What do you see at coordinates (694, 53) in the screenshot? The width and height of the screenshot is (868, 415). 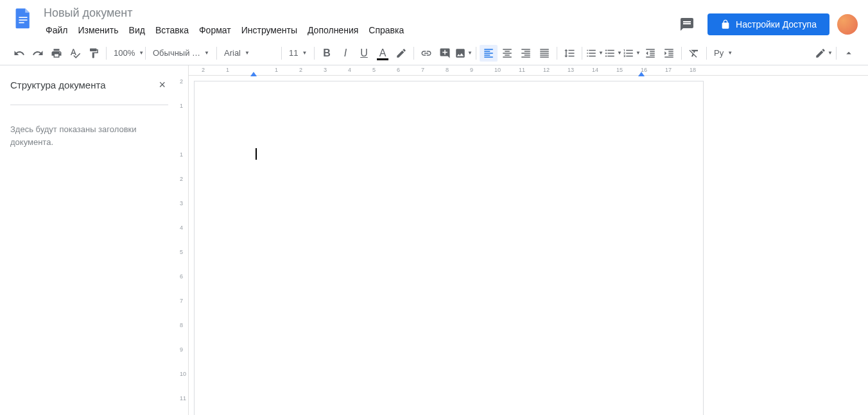 I see `clear-formatting-button` at bounding box center [694, 53].